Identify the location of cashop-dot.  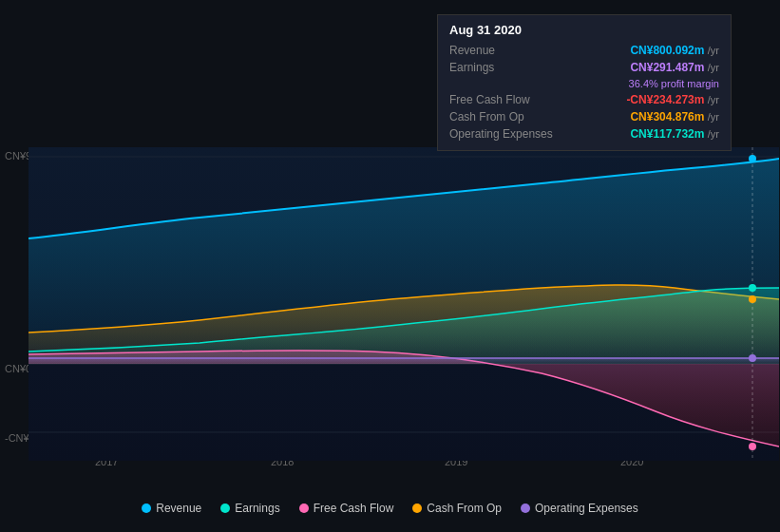
(752, 299).